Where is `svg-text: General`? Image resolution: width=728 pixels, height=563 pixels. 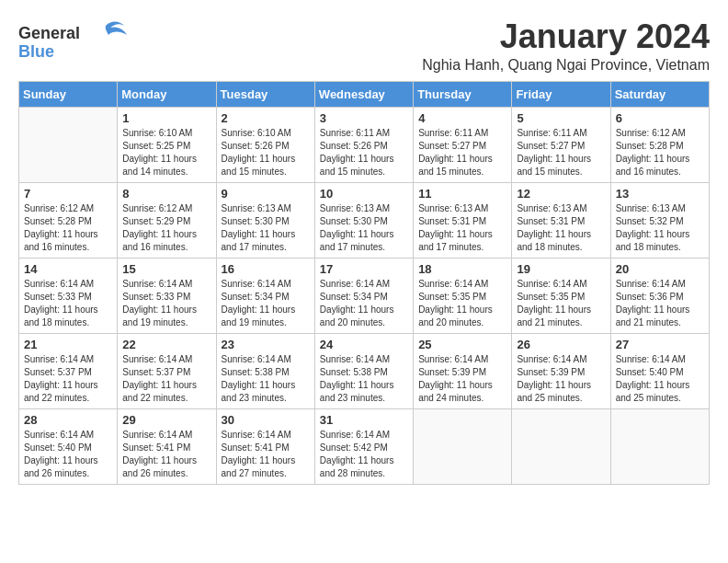
svg-text: General is located at coordinates (50, 33).